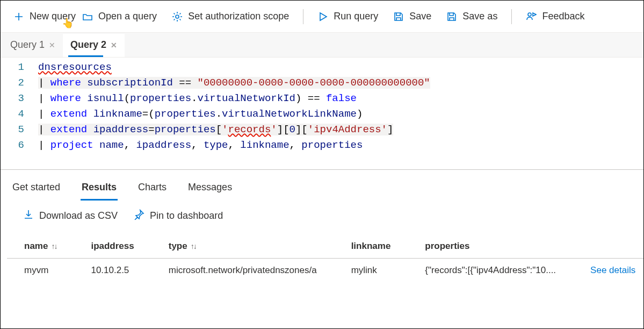 This screenshot has height=329, width=644. What do you see at coordinates (348, 16) in the screenshot?
I see `run-query-button: Run query` at bounding box center [348, 16].